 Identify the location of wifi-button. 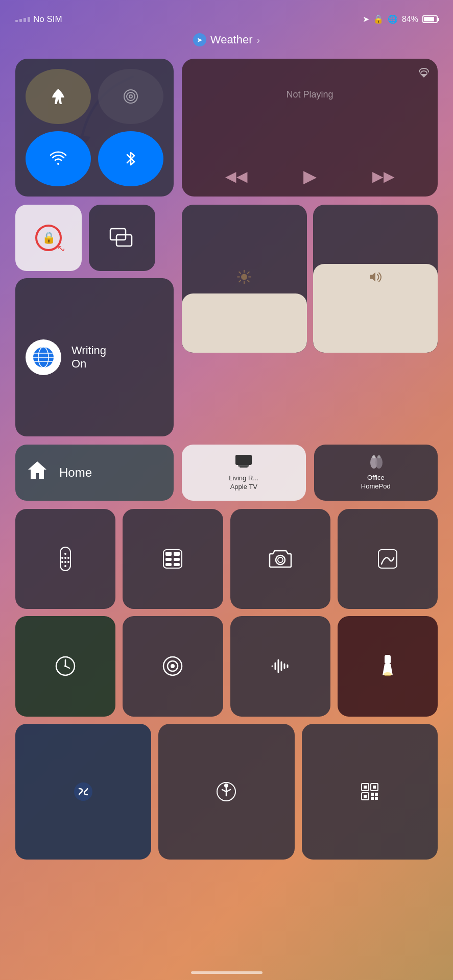
(58, 159).